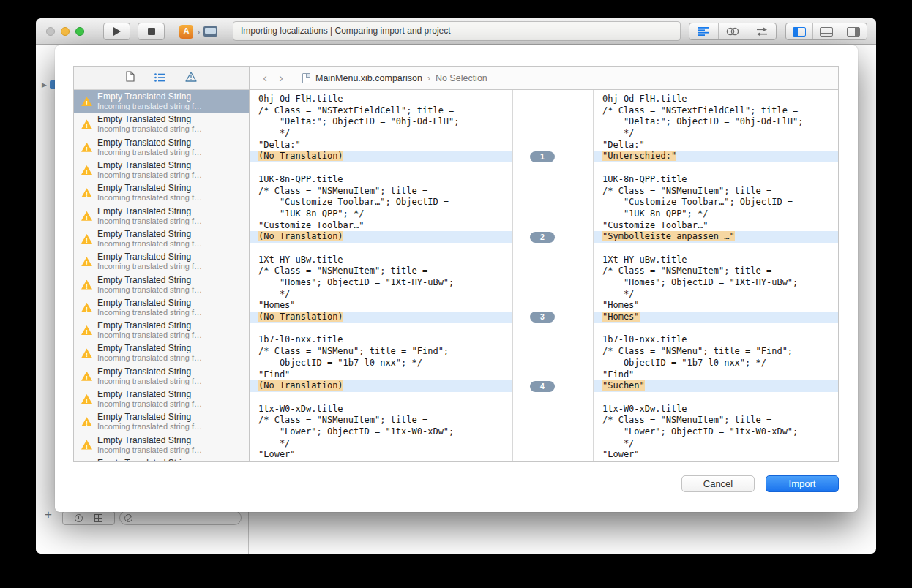 The height and width of the screenshot is (588, 912). What do you see at coordinates (265, 78) in the screenshot?
I see `back-button: ‹` at bounding box center [265, 78].